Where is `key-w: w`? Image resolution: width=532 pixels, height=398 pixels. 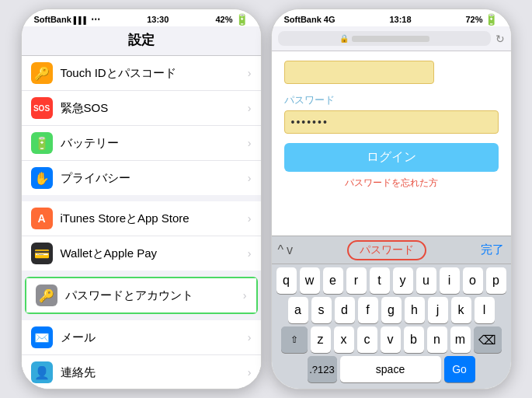
key-w: w is located at coordinates (310, 281).